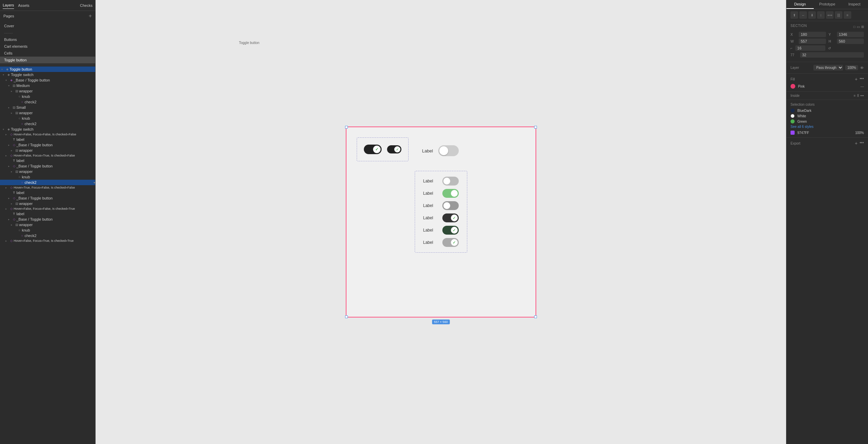 The width and height of the screenshot is (868, 444). I want to click on tab-layers: Layers, so click(8, 5).